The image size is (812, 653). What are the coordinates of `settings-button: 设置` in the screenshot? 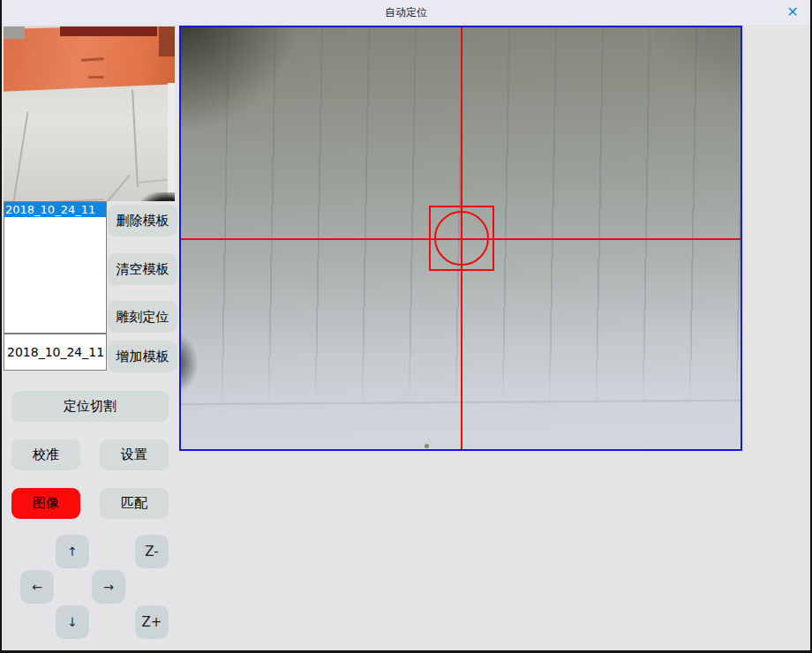 It's located at (134, 455).